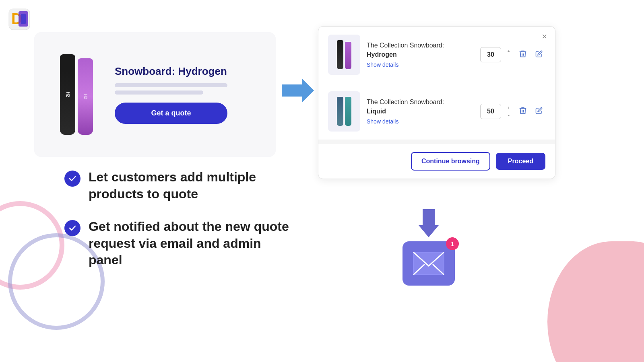 The image size is (644, 362). Describe the element at coordinates (76, 95) in the screenshot. I see `snowboard-image` at that location.